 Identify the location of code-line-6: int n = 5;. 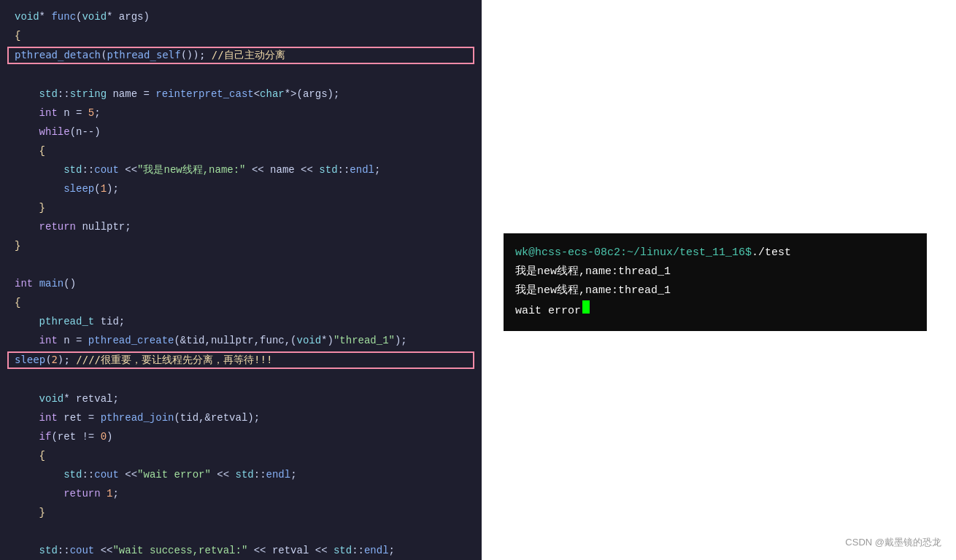
(241, 113).